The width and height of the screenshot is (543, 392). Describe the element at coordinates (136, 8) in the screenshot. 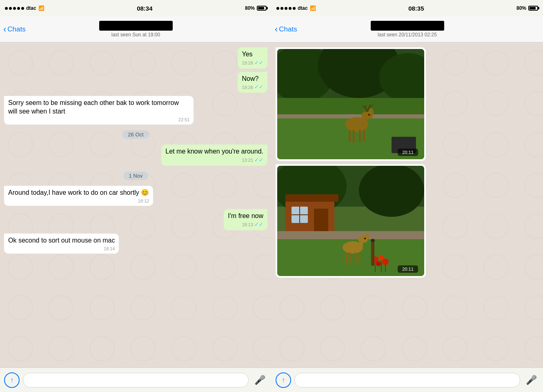

I see `status-bar-left: dtac 📶 08:34 80%` at that location.